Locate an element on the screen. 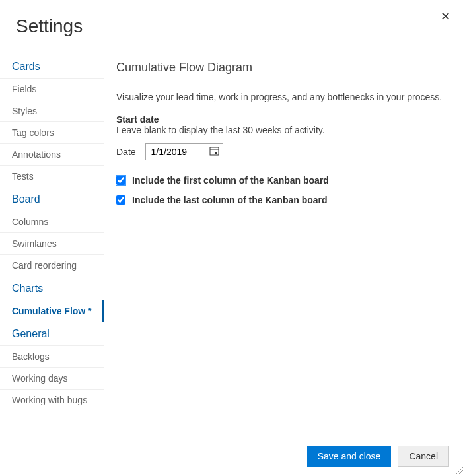 Image resolution: width=465 pixels, height=476 pixels. sidebar-item-backlogs: Backlogs is located at coordinates (52, 357).